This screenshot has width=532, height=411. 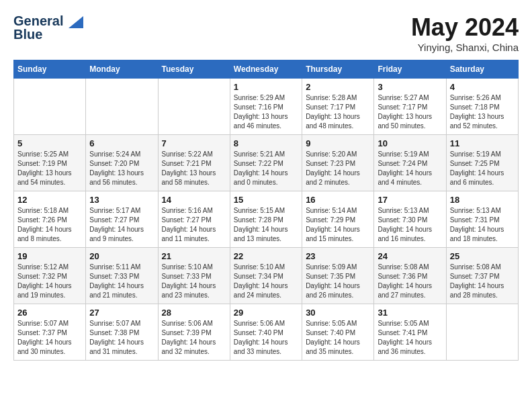 I want to click on weekday-header-wednesday: Wednesday, so click(x=266, y=70).